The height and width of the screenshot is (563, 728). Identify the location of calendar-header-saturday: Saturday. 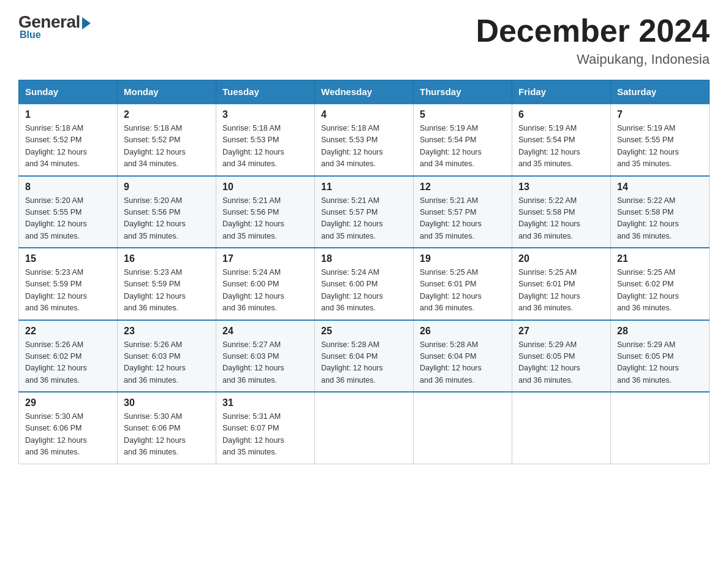
(661, 92).